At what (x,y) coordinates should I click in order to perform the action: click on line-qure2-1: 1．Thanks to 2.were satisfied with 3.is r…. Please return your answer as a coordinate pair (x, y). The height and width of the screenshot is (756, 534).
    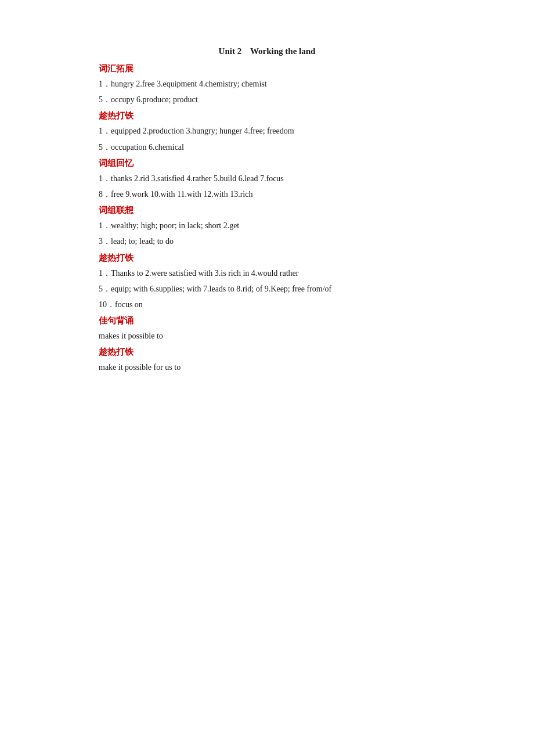
    Looking at the image, I should click on (267, 273).